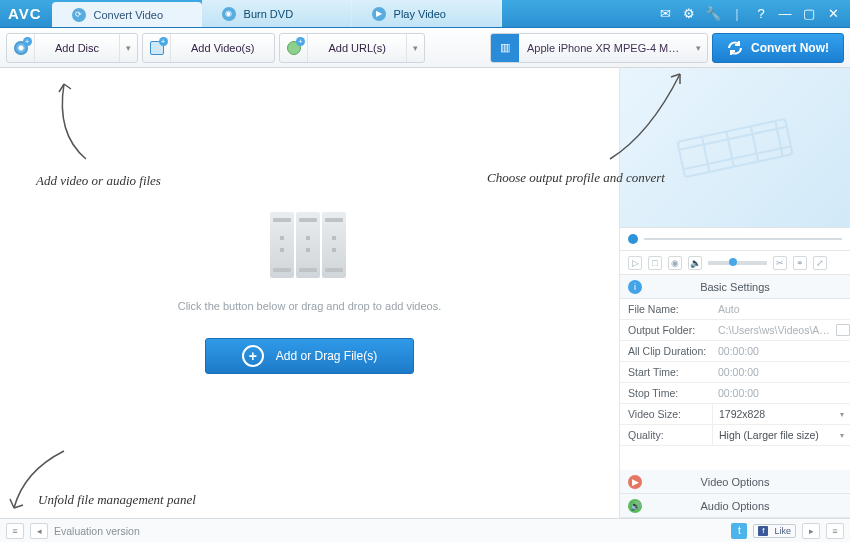 This screenshot has width=850, height=542. I want to click on statusbar: ≡ ◂ Evaluation version t fLike ▸ ≡, so click(425, 530).